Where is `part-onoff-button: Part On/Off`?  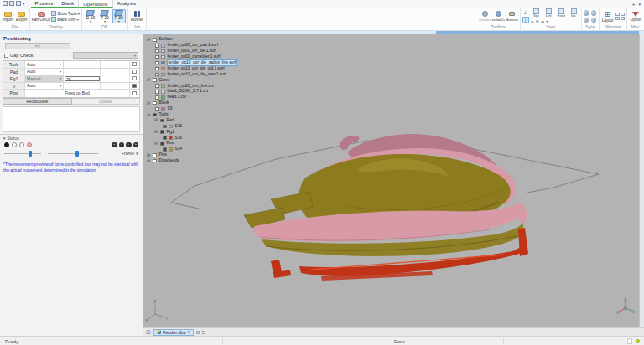 part-onoff-button: Part On/Off is located at coordinates (41, 17).